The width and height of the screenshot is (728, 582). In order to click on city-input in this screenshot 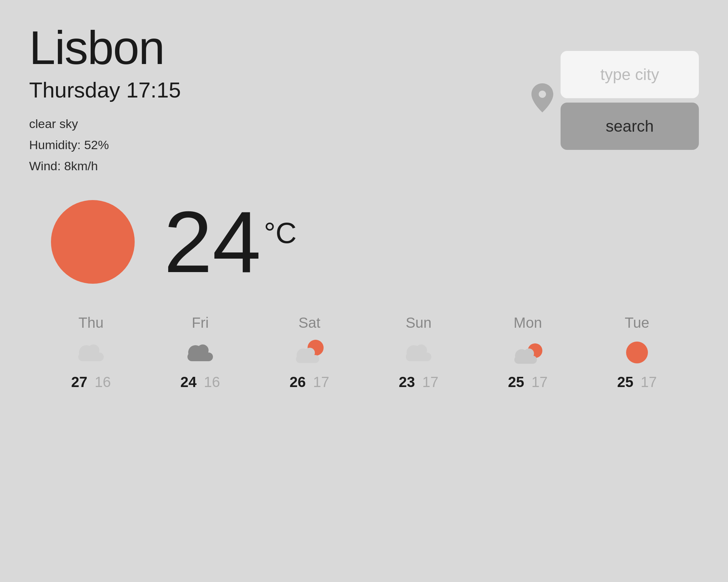, I will do `click(630, 75)`.